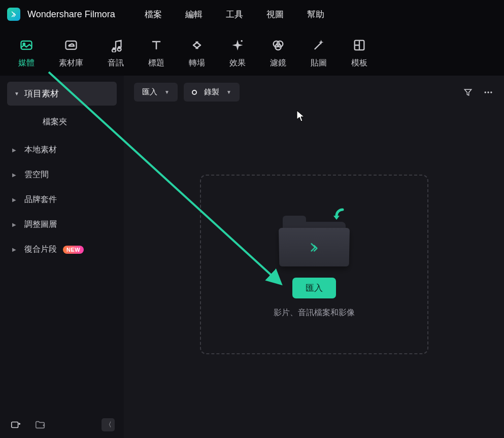  I want to click on sidebar-header-project-media: ▼ 項目素材, so click(62, 93).